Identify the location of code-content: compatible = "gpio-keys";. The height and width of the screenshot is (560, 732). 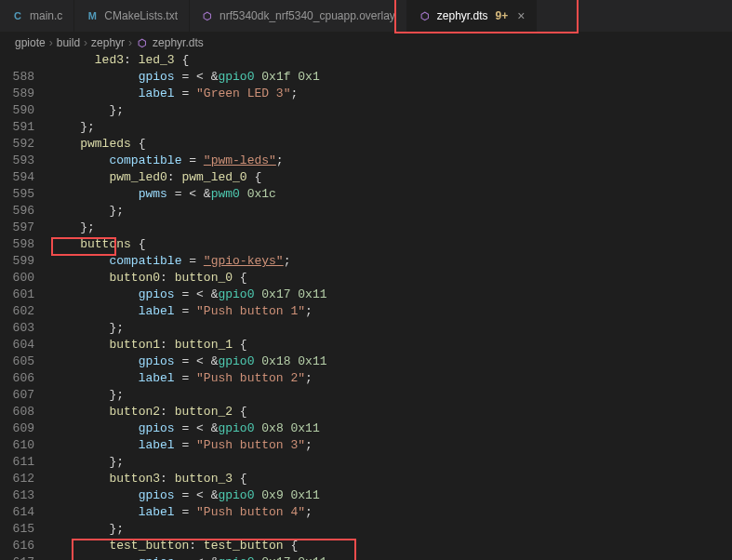
(171, 262).